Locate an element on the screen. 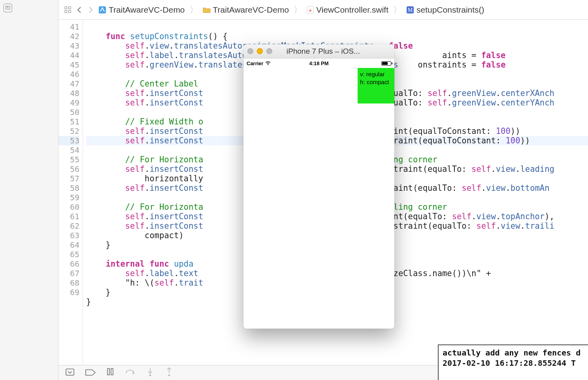  breadcrumb-group-label: TraitAwareVC-Demo is located at coordinates (251, 10).